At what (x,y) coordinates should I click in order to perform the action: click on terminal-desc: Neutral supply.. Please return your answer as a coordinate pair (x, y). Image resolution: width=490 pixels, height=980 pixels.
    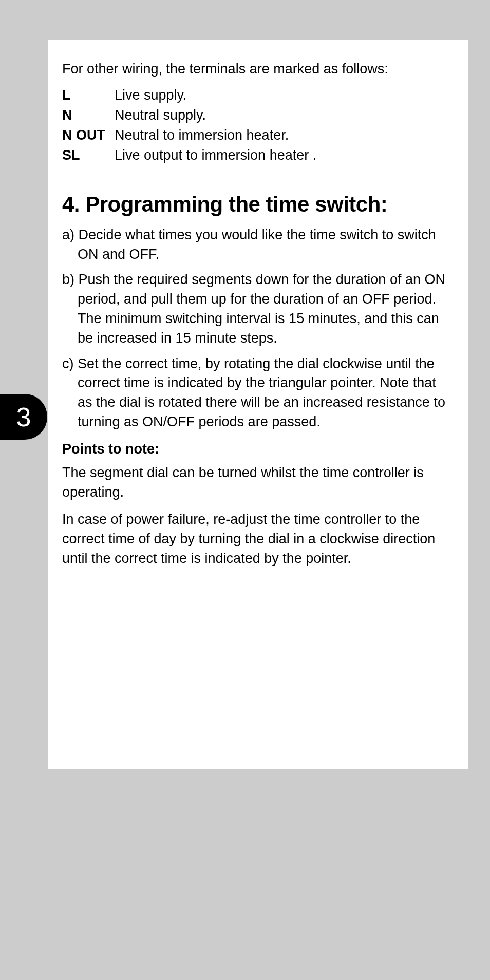
    Looking at the image, I should click on (216, 117).